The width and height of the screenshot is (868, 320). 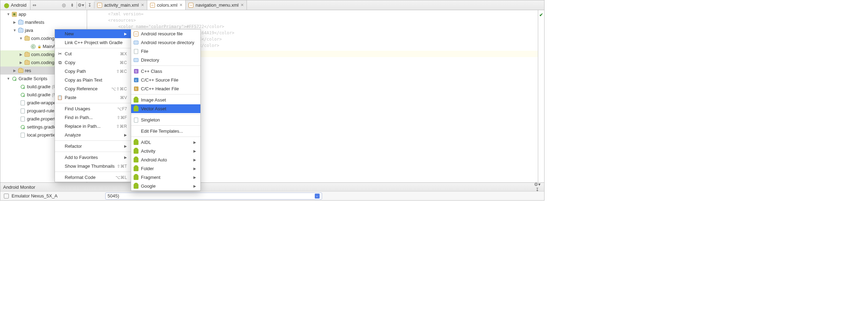 What do you see at coordinates (19, 5) in the screenshot?
I see `view-selector-label: Android` at bounding box center [19, 5].